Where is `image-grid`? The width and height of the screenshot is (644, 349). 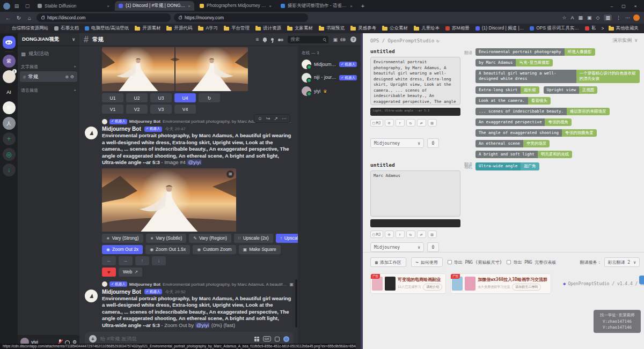
image-grid is located at coordinates (175, 69).